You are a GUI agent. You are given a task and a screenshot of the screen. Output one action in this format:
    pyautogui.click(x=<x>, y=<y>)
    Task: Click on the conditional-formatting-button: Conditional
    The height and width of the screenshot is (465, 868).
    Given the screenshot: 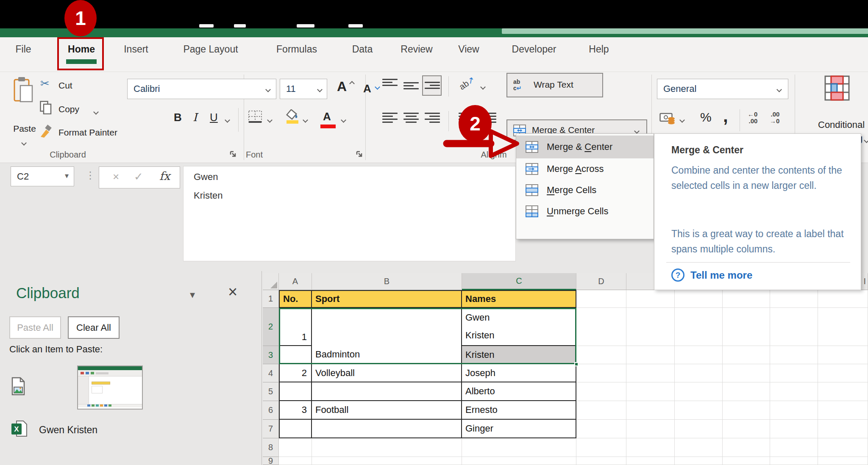 What is the action you would take?
    pyautogui.click(x=841, y=125)
    